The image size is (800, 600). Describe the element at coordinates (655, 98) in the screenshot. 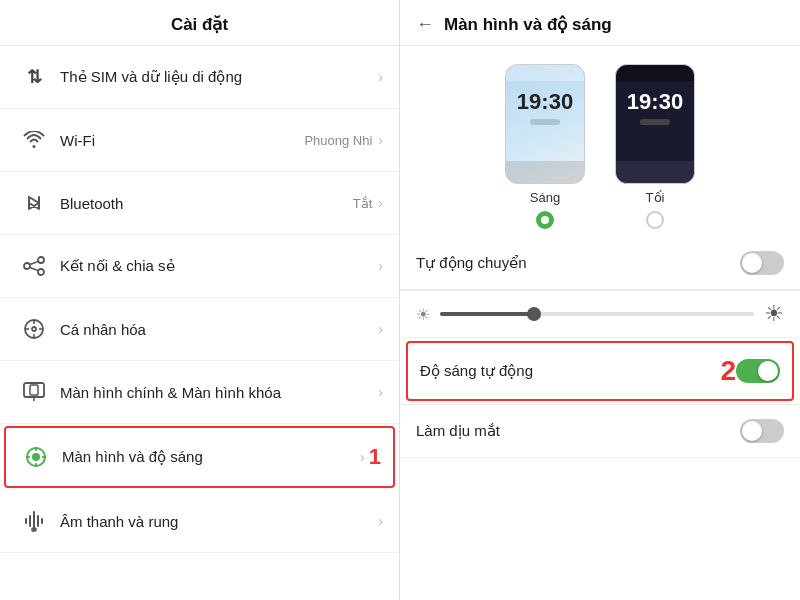

I see `dark-time: 19:30` at that location.